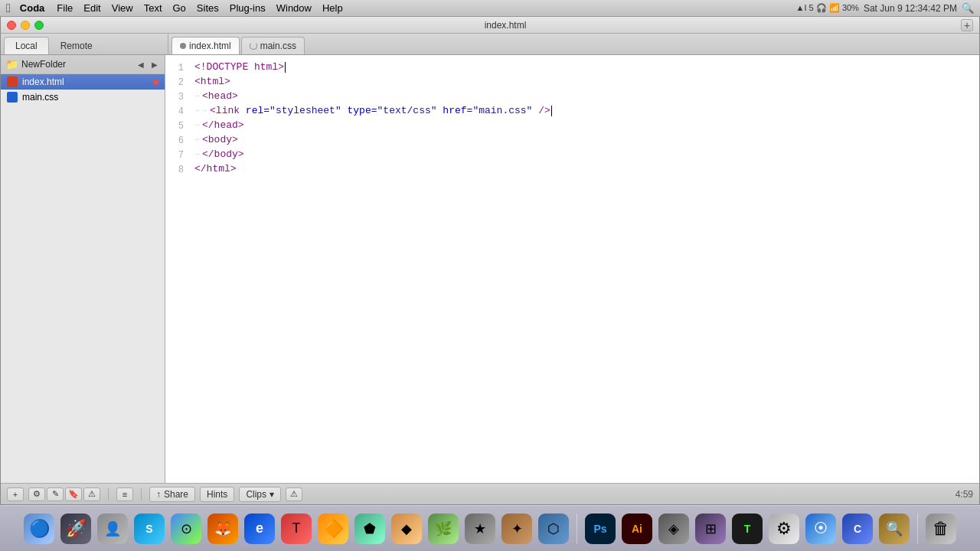 Image resolution: width=980 pixels, height=551 pixels. What do you see at coordinates (260, 494) in the screenshot?
I see `clips-button: Clips ▾` at bounding box center [260, 494].